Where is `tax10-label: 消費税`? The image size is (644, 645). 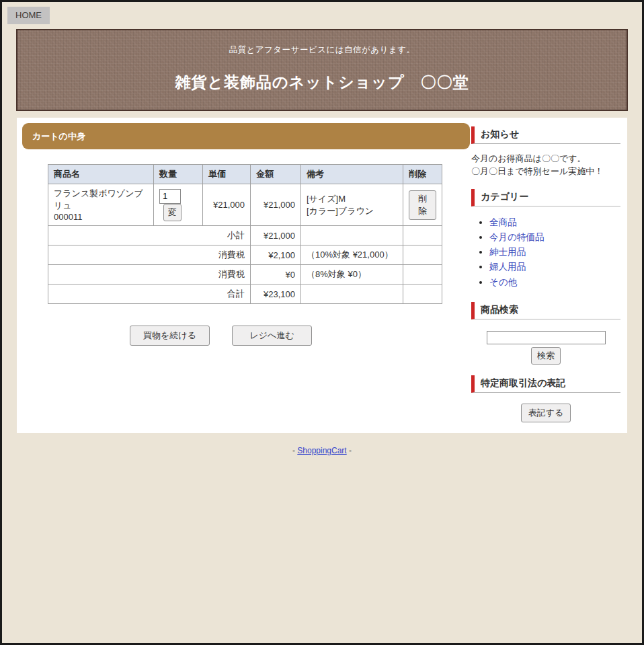
tax10-label: 消費税 is located at coordinates (149, 256).